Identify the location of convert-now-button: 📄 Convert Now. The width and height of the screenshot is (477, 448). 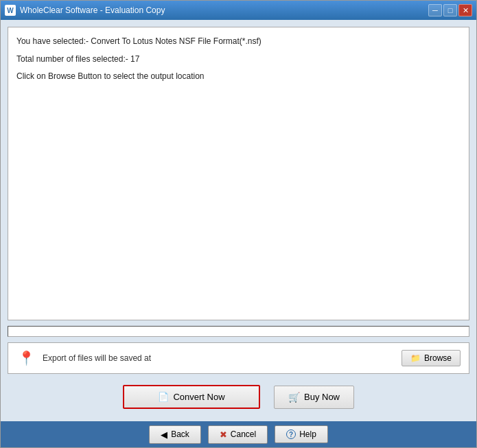
(191, 397).